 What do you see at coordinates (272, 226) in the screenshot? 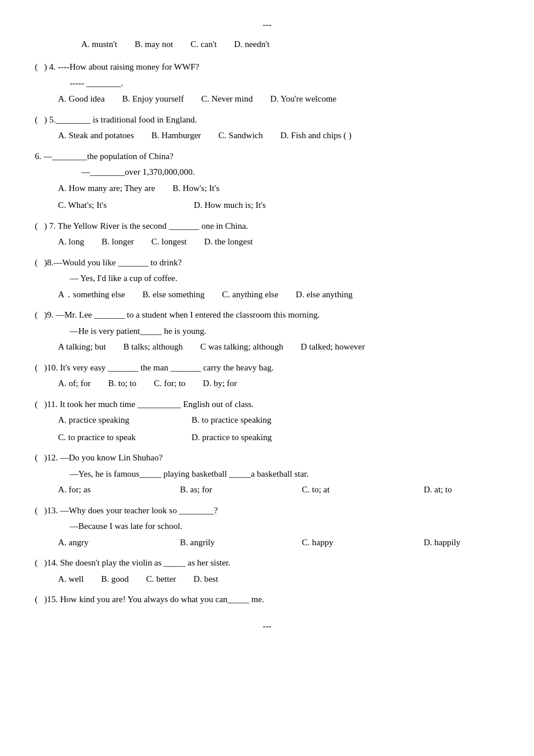
I see `q7-stem: ) 7. The Yellow River is the second ____…` at bounding box center [272, 226].